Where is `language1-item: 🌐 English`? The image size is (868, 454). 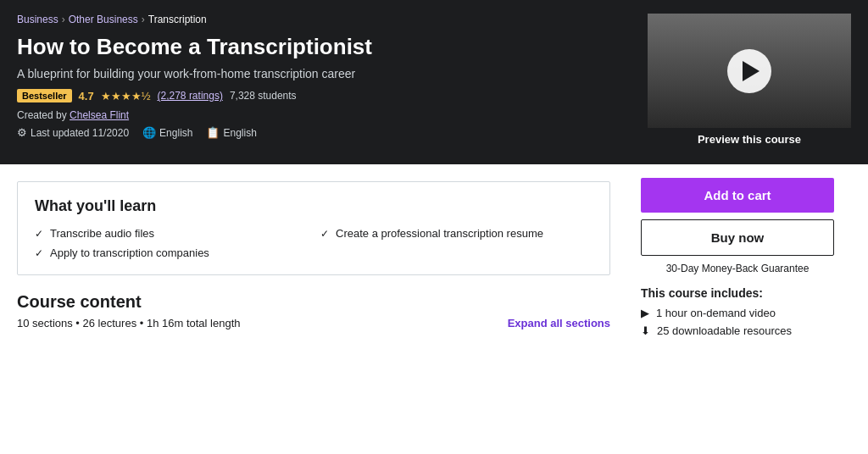
language1-item: 🌐 English is located at coordinates (168, 132).